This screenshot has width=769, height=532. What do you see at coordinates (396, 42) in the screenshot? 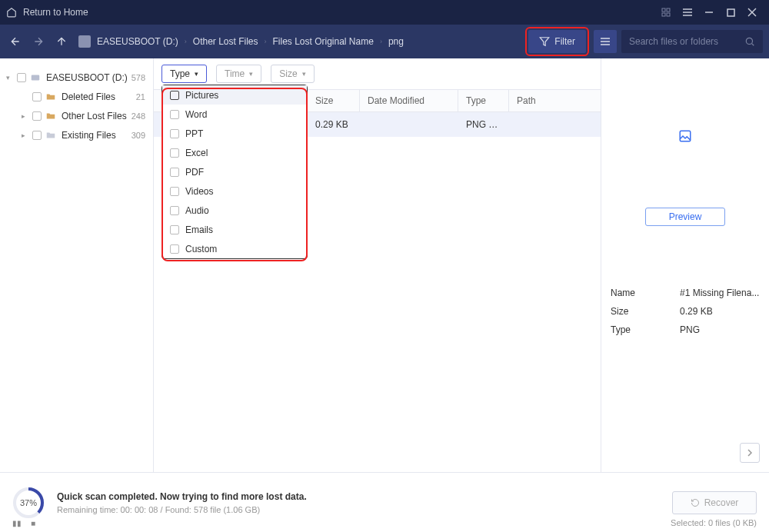
I see `breadcrumb-item: png` at bounding box center [396, 42].